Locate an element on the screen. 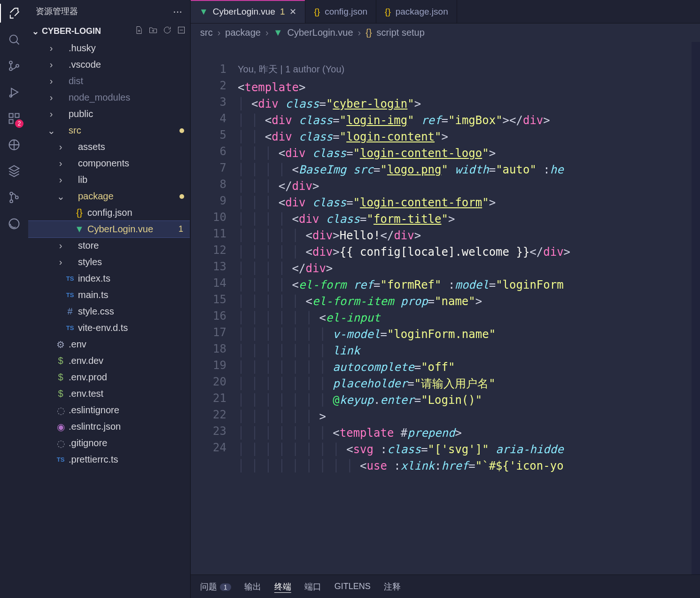 The image size is (700, 598). tree-item: TSvite-env.d.ts is located at coordinates (109, 328).